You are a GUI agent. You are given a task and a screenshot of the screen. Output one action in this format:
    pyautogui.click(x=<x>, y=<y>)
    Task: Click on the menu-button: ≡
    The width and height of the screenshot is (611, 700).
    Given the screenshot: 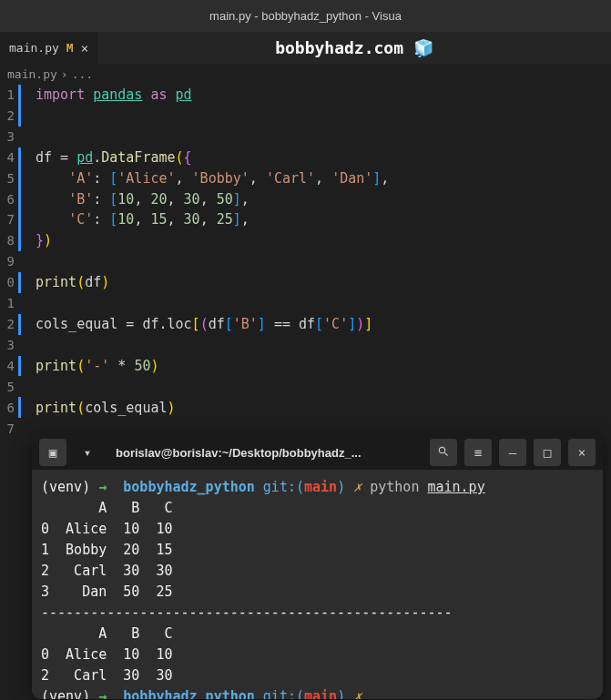 What is the action you would take?
    pyautogui.click(x=478, y=452)
    